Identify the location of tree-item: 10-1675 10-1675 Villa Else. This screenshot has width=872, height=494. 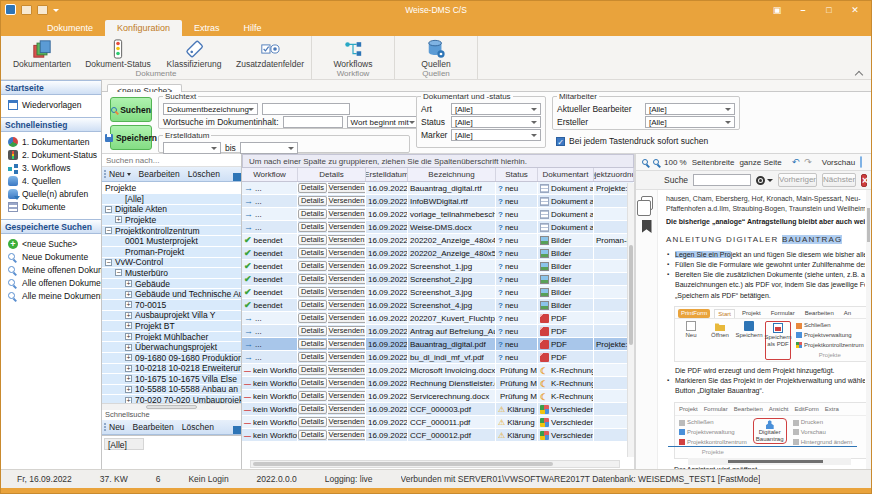
(172, 380).